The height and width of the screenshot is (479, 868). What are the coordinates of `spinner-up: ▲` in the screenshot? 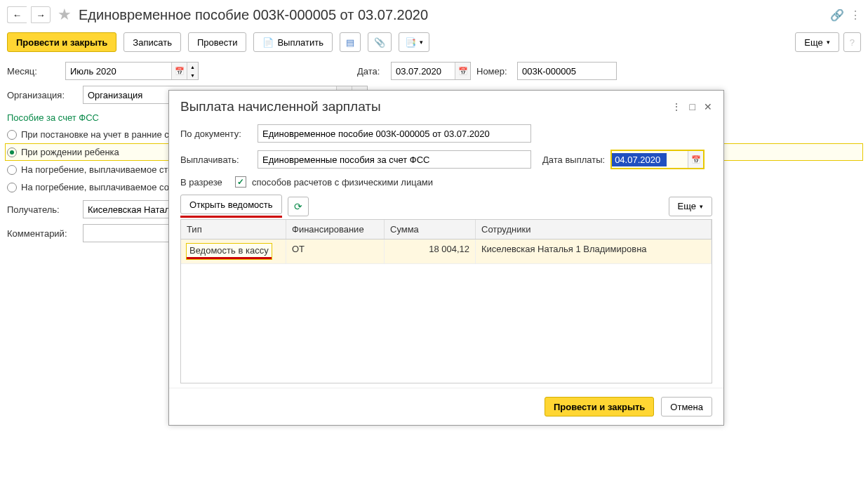 It's located at (192, 67).